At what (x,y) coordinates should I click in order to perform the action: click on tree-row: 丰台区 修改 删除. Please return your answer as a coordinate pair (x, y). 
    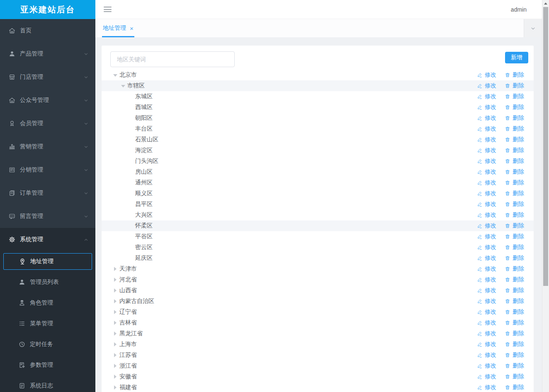
    Looking at the image, I should click on (318, 129).